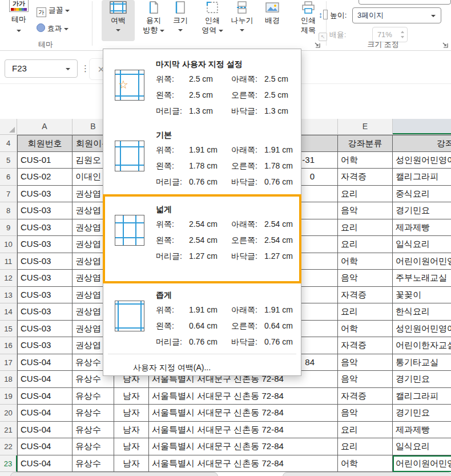 This screenshot has height=476, width=451. I want to click on cell: 어린이한자교실, so click(422, 346).